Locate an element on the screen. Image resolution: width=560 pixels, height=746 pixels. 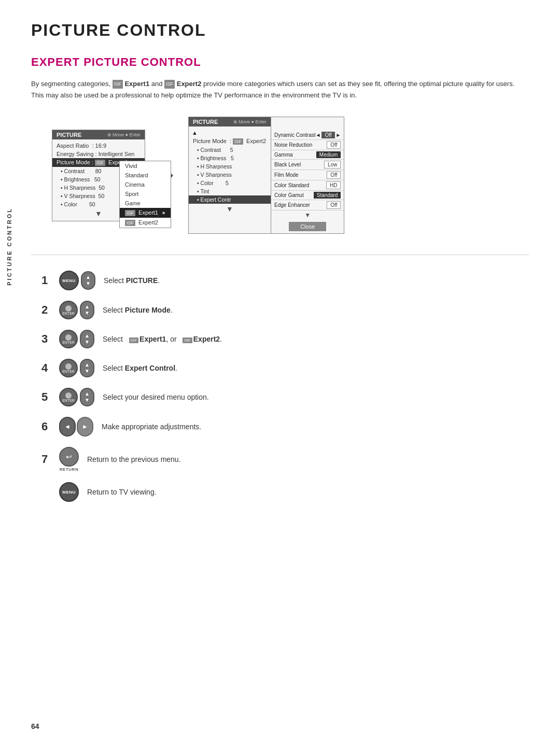
nav-up-arrow-3: ▲ is located at coordinates (87, 336).